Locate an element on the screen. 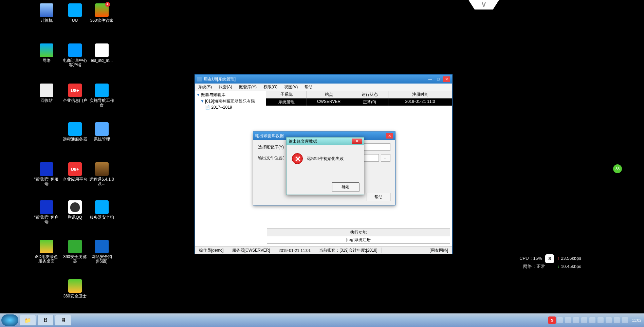 The height and width of the screenshot is (327, 644). titlebar-title: 用友U8[系统管理] is located at coordinates (220, 79).